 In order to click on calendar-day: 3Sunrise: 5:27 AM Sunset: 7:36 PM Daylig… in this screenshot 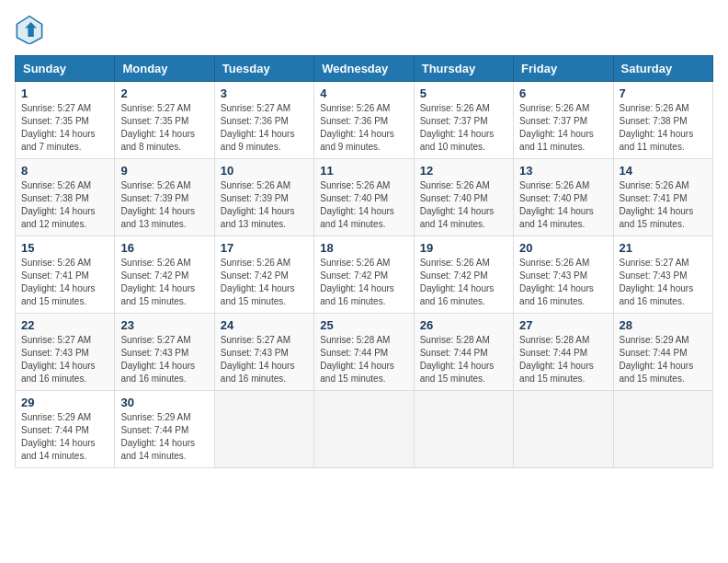, I will do `click(264, 121)`.